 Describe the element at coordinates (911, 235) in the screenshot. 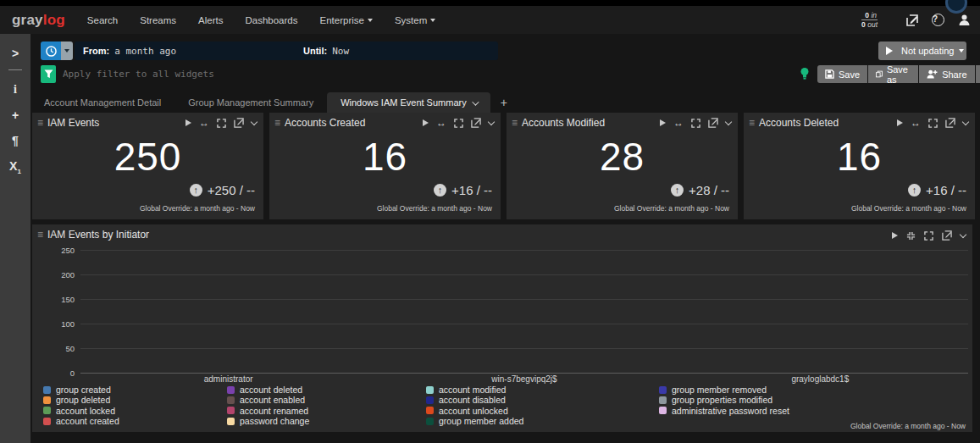

I see `compress-icon` at that location.